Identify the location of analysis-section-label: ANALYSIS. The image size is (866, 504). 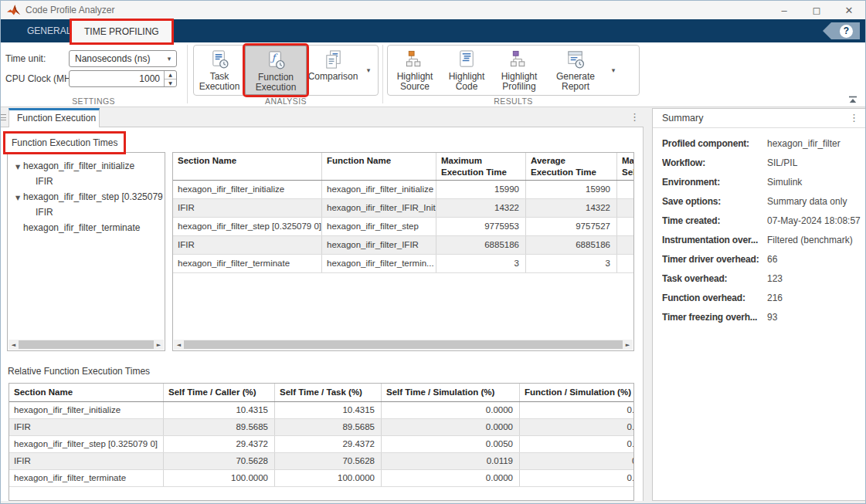
(286, 102).